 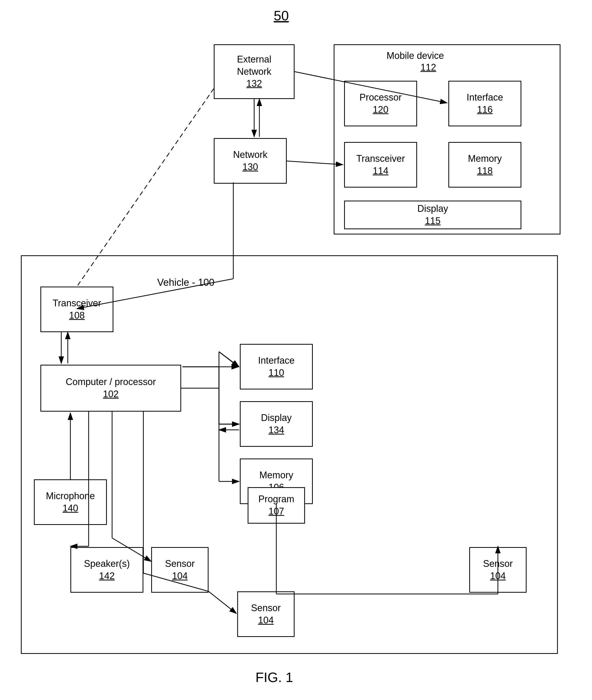 I want to click on transceiver-108-num: 108, so click(x=77, y=316).